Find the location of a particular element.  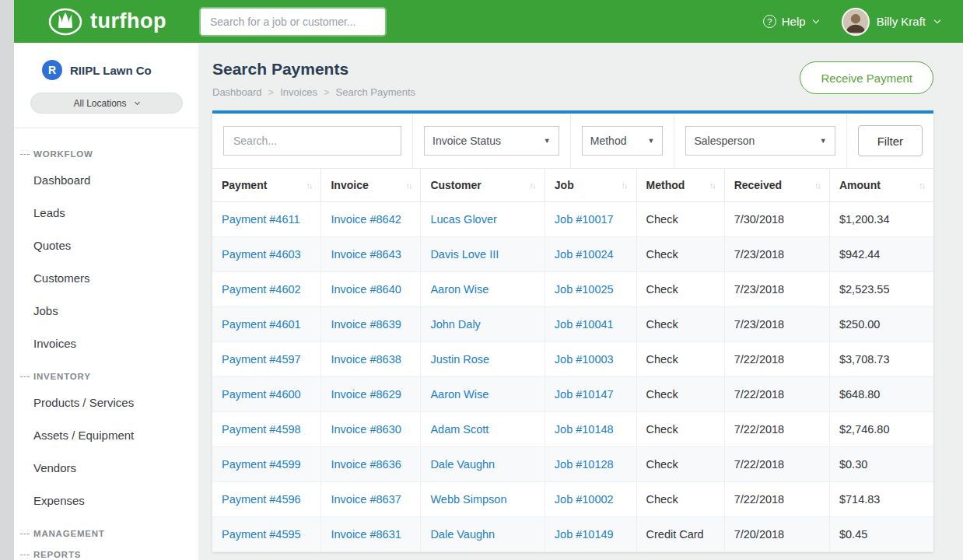

payment-link: Payment #4603 is located at coordinates (261, 254).